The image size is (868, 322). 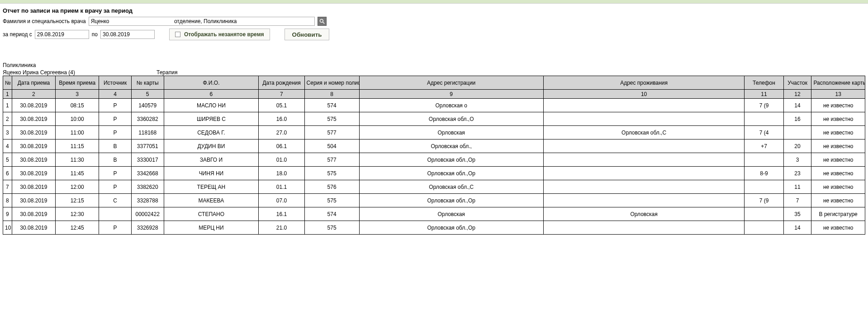 I want to click on cell-n: 6, so click(x=8, y=173).